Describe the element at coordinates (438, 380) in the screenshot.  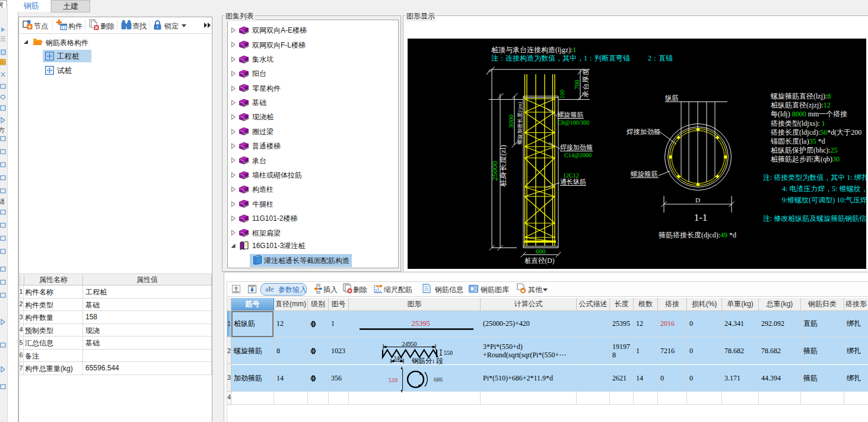
I see `svg-text: 686` at that location.